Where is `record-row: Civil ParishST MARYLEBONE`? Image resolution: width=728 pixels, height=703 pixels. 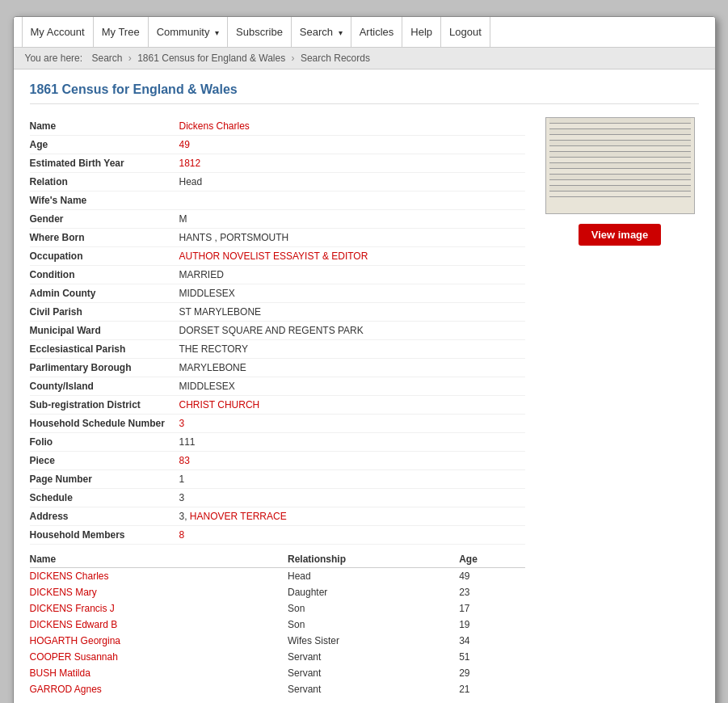
record-row: Civil ParishST MARYLEBONE is located at coordinates (278, 312).